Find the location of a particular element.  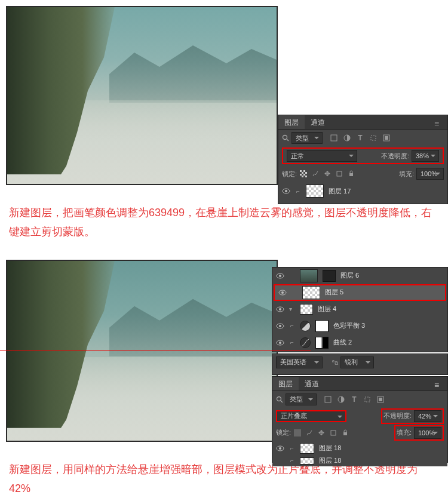

language-dropdown: 美国英语 is located at coordinates (299, 362).